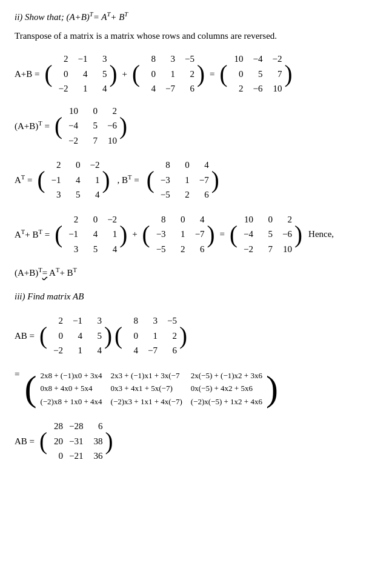  Describe the element at coordinates (179, 235) in the screenshot. I see `matrix-bt2: ( 804 −31−7 −526 )` at that location.